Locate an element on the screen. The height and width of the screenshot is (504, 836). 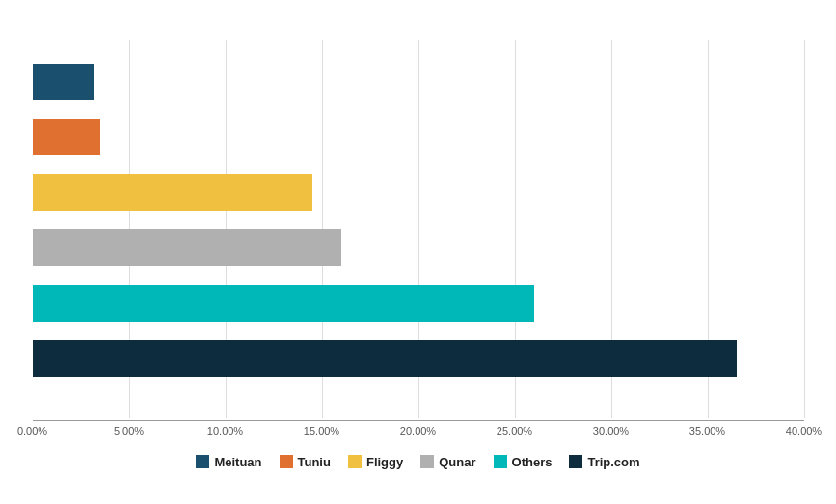
legend: MeituanTuniuFliggyQunarOthersTrip.com is located at coordinates (418, 464).